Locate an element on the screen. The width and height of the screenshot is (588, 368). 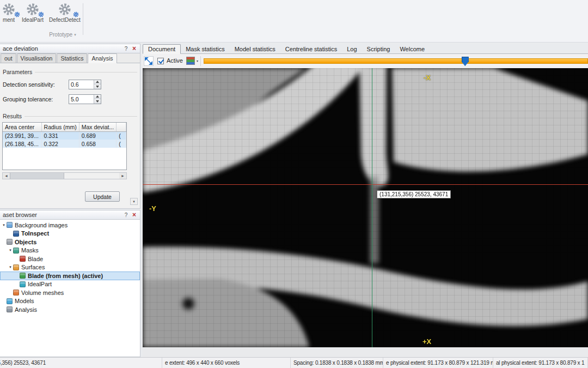
panel-title: ace deviation is located at coordinates (62, 49).